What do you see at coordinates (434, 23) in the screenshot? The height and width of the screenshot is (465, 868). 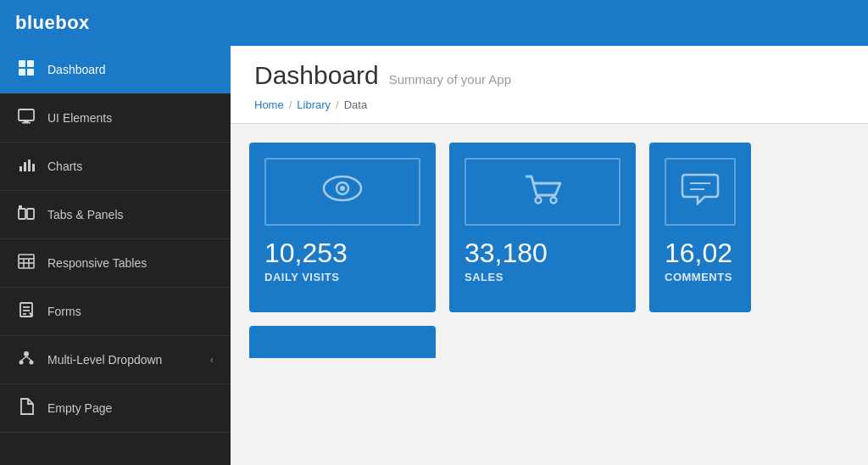 I see `topbar: bluebox` at bounding box center [434, 23].